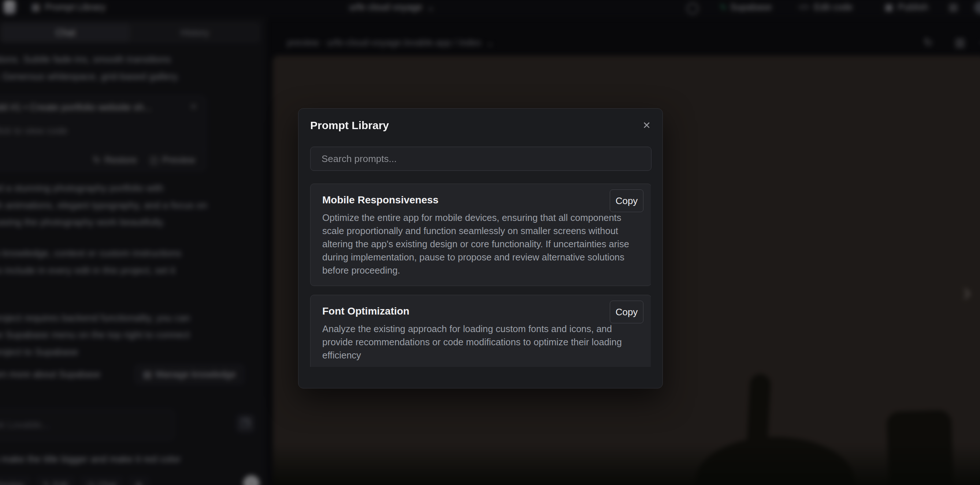 This screenshot has width=980, height=485. I want to click on prompt-description: Analyze the existing approach for loadin…, so click(483, 342).